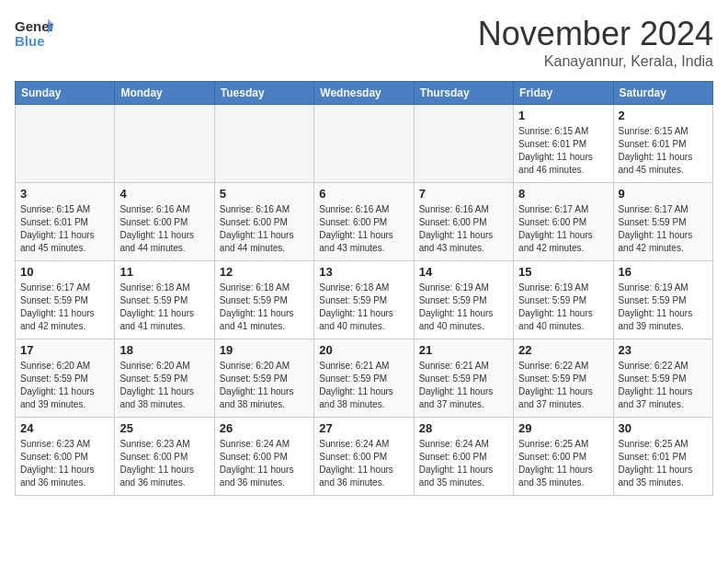  Describe the element at coordinates (264, 223) in the screenshot. I see `calendar-cell: 5Sunrise: 6:16 AM Sunset: 6:00 PM Daylig…` at that location.